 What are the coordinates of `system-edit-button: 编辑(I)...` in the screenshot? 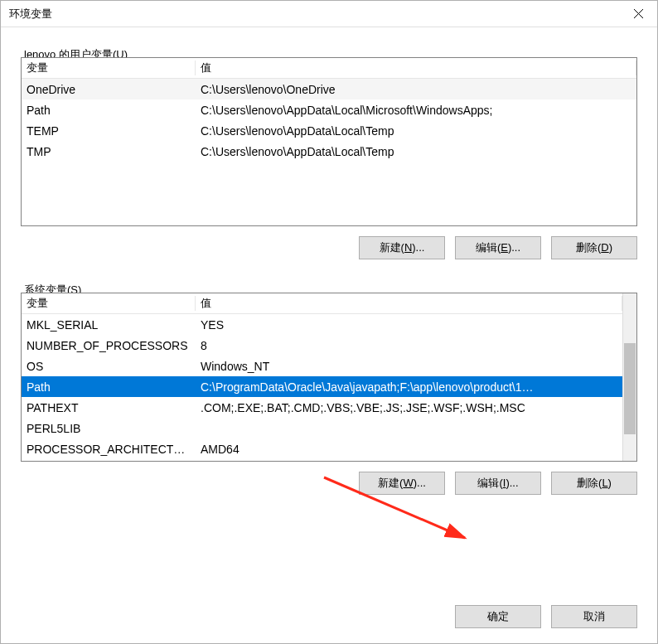 It's located at (498, 483).